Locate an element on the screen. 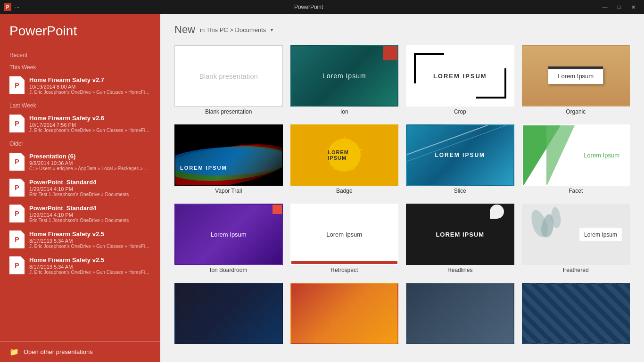 Image resolution: width=644 pixels, height=362 pixels. template-thumb-orange is located at coordinates (345, 313).